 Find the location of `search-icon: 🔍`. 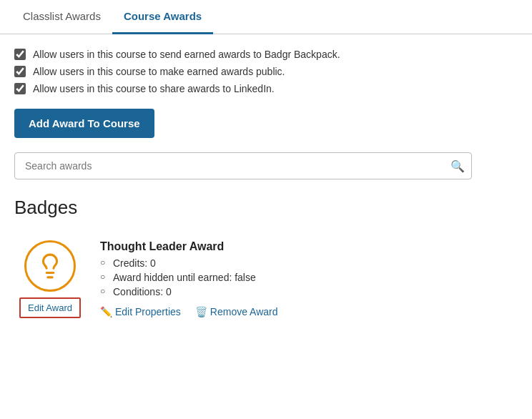

search-icon: 🔍 is located at coordinates (458, 166).